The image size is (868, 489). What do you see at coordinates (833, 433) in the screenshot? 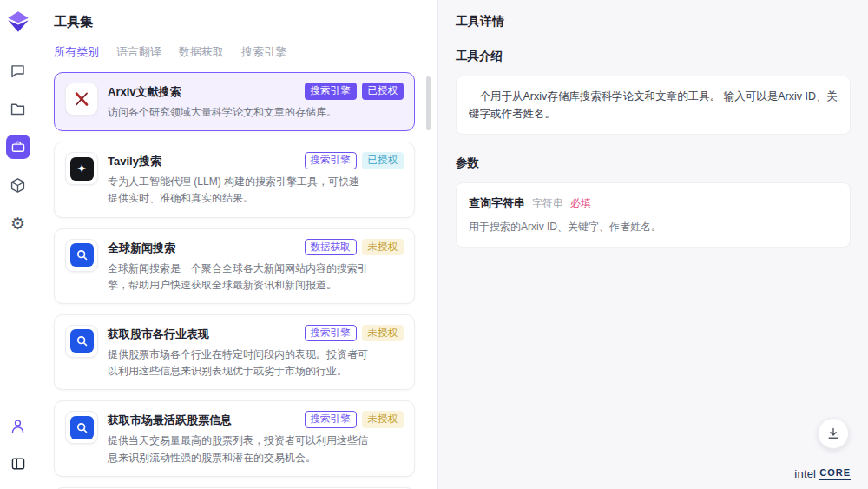
I see `download-button` at bounding box center [833, 433].